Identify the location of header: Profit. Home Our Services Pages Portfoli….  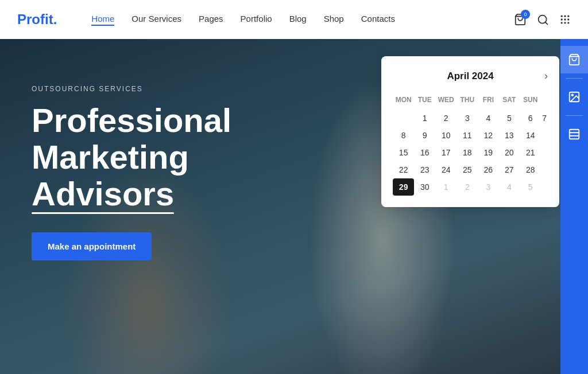
(294, 20).